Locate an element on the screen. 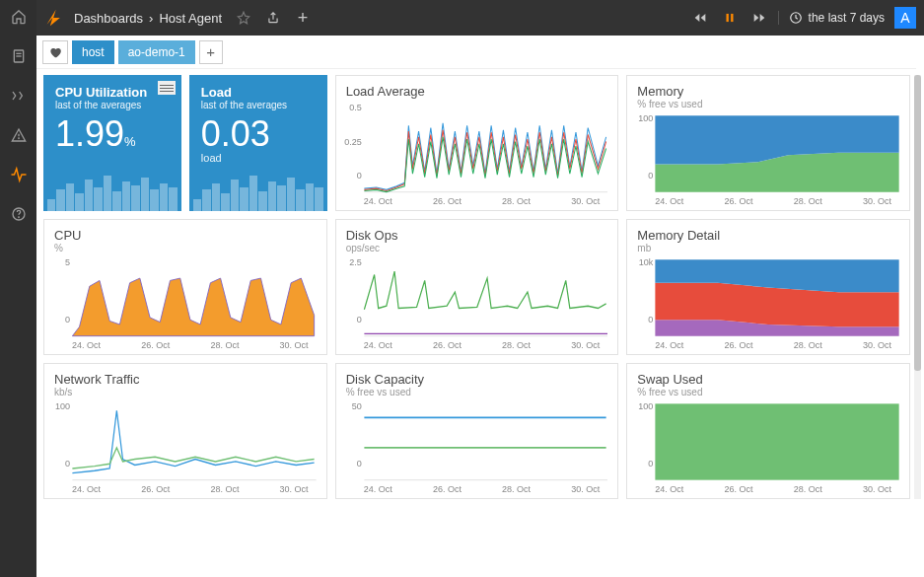 The image size is (924, 577). disk-capacity-card: Disk Capacity % free vs used 500 24. Oct… is located at coordinates (477, 431).